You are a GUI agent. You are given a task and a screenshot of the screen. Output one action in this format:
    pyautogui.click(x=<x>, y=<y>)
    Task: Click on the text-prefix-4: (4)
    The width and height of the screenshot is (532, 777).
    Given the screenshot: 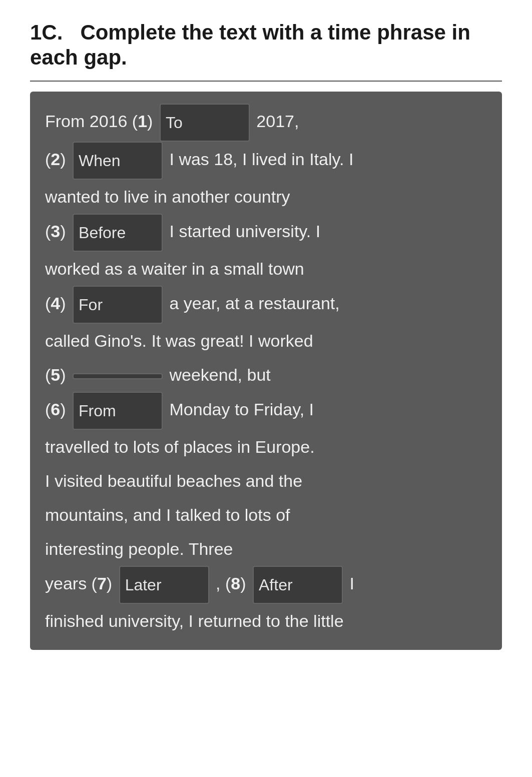 What is the action you would take?
    pyautogui.click(x=58, y=303)
    